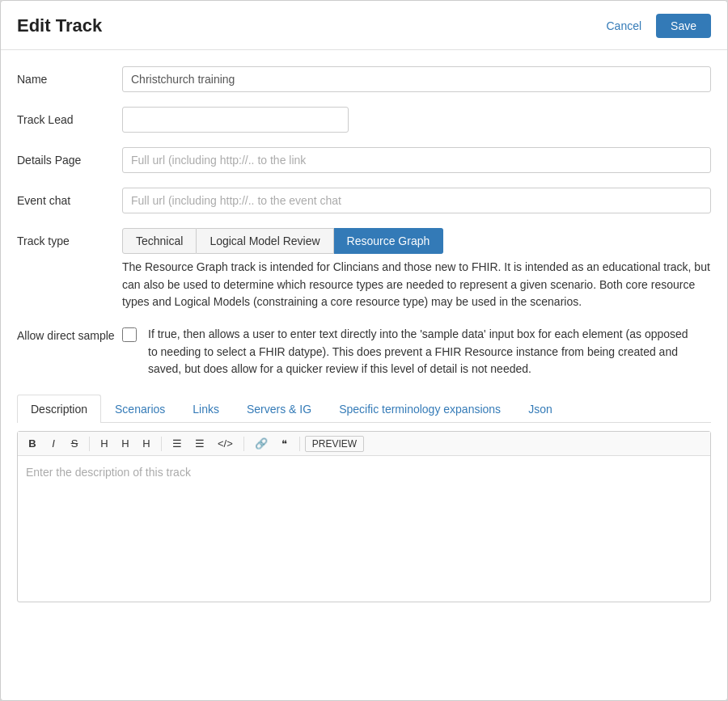 This screenshot has height=701, width=728. What do you see at coordinates (417, 160) in the screenshot?
I see `details-page-input` at bounding box center [417, 160].